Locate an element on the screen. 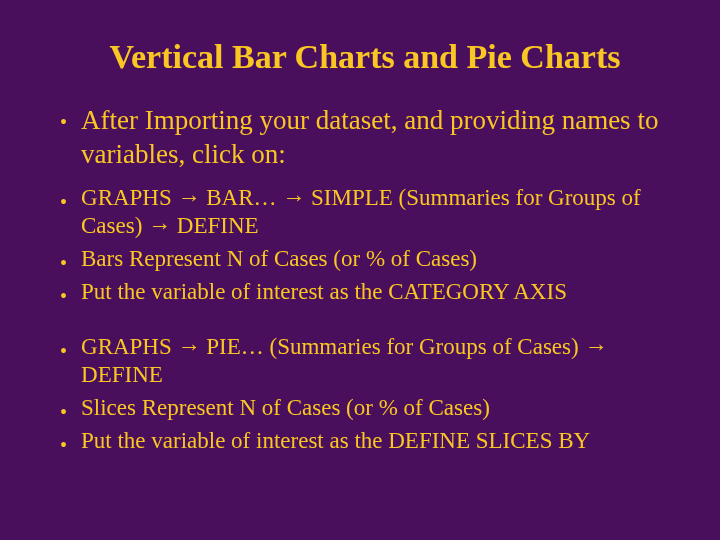 The height and width of the screenshot is (540, 720). list-item-text: After Importing your dataset, and provid… is located at coordinates (376, 138).